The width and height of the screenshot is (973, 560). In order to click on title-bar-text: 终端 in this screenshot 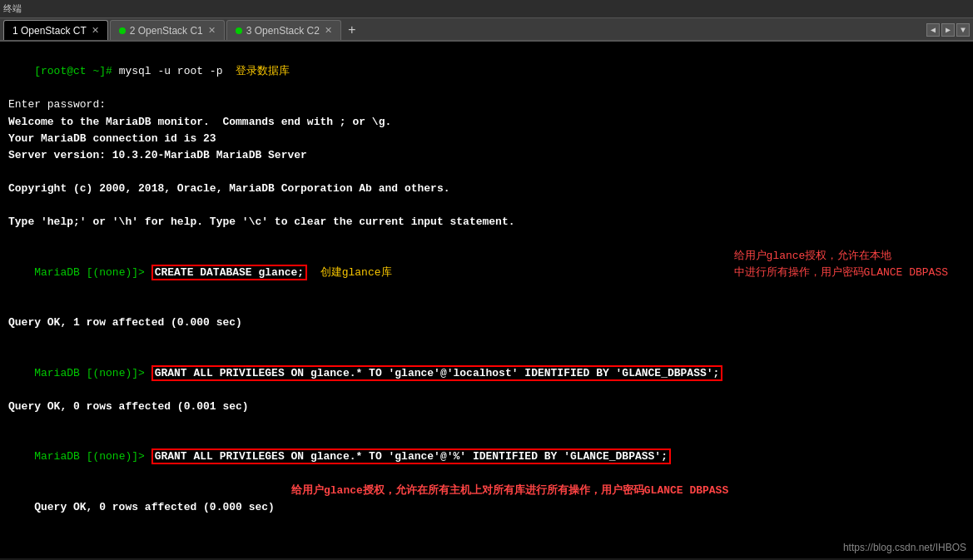, I will do `click(12, 8)`.